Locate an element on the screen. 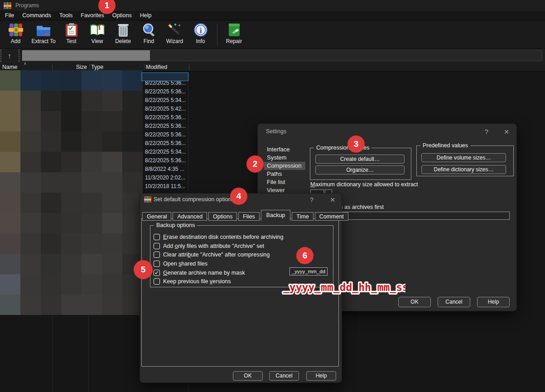 The height and width of the screenshot is (392, 545). settings-nav-file-list: File list is located at coordinates (276, 182).